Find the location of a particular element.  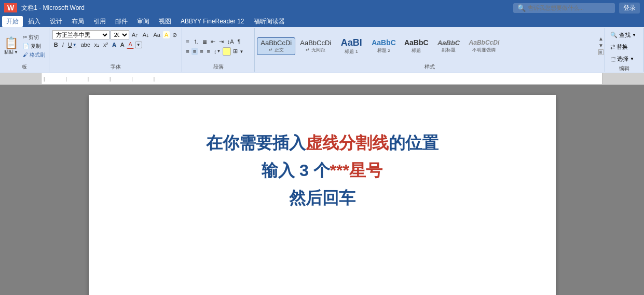

strikethrough-button: abc is located at coordinates (86, 45).